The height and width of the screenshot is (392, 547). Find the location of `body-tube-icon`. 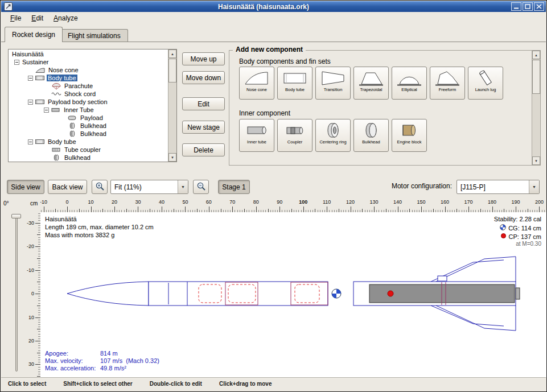

body-tube-icon is located at coordinates (40, 78).